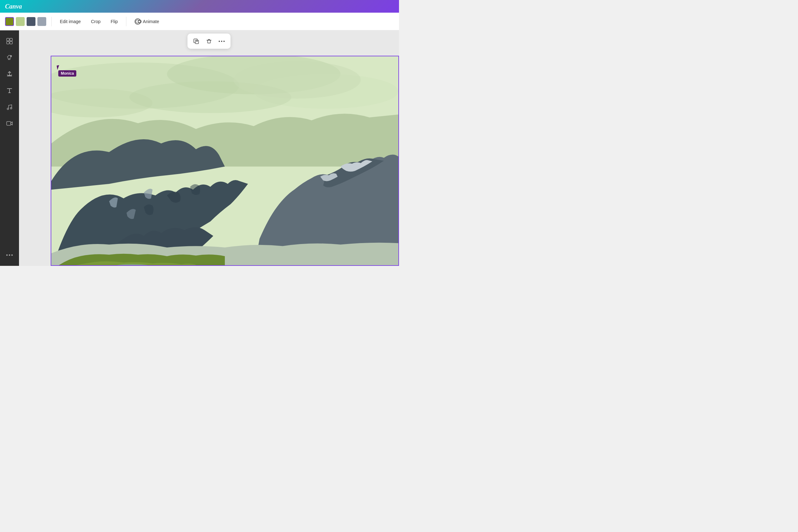  What do you see at coordinates (59, 67) in the screenshot?
I see `cursor-arrow` at bounding box center [59, 67].